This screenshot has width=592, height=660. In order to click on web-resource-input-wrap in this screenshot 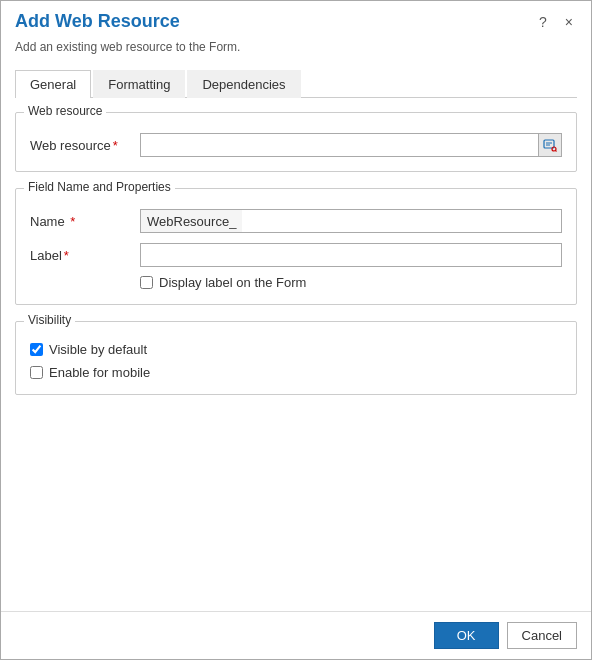, I will do `click(351, 145)`.